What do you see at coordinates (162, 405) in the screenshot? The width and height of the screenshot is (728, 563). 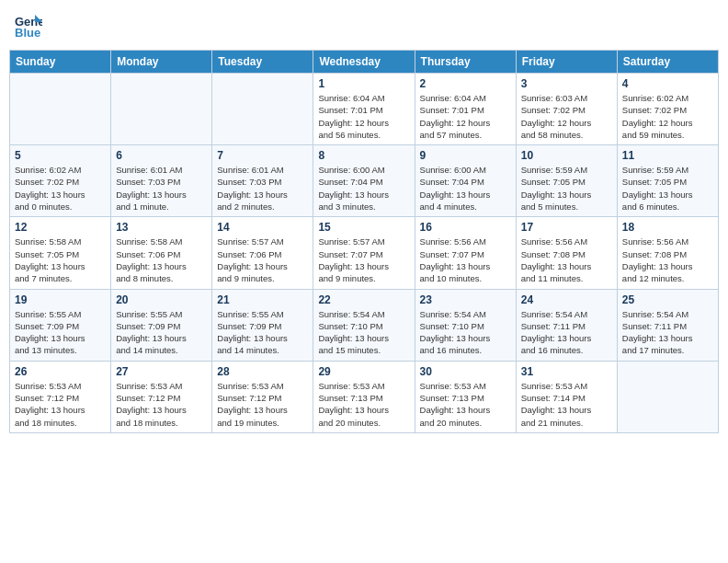 I see `day-info-27: Sunrise: 5:53 AMSunset: 7:12 PMDaylight:…` at bounding box center [162, 405].